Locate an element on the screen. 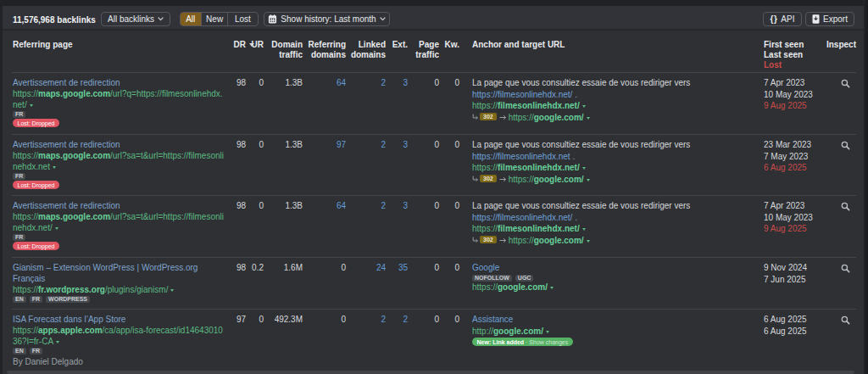  first-seen-date: 23 Mar 2023 is located at coordinates (795, 145).